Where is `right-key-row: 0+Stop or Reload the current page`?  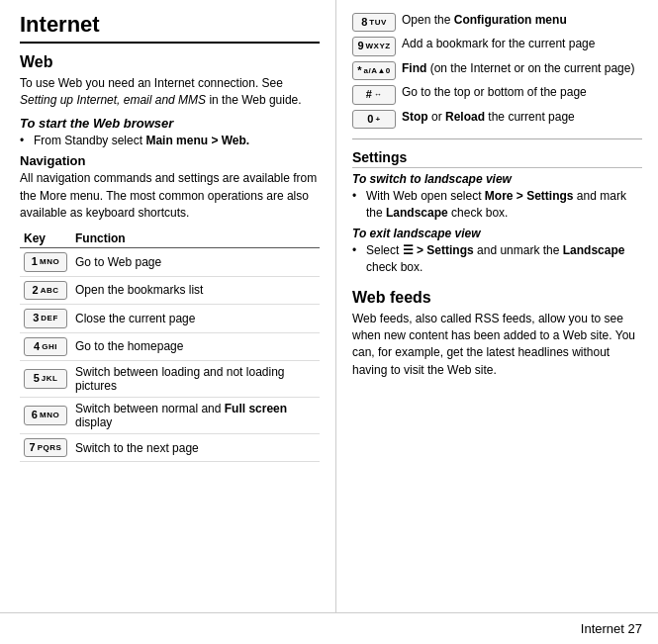
right-key-row: 0+Stop or Reload the current page is located at coordinates (497, 120).